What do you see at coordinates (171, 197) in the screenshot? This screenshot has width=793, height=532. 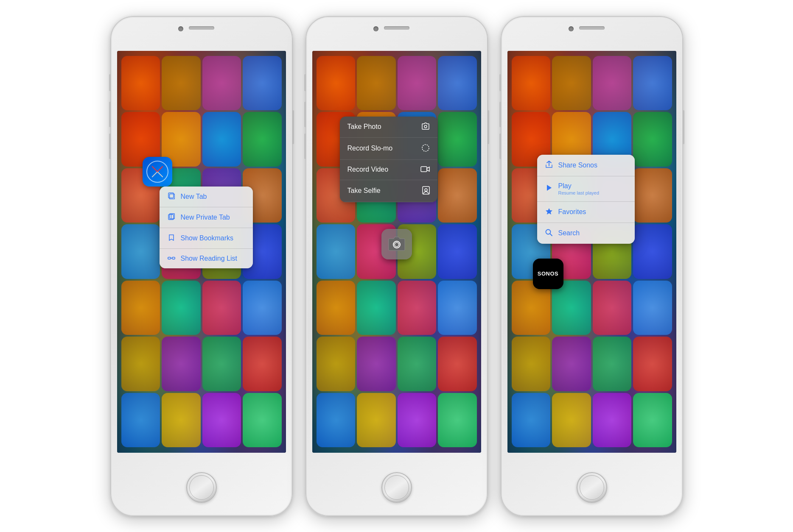 I see `new-tab-icon` at bounding box center [171, 197].